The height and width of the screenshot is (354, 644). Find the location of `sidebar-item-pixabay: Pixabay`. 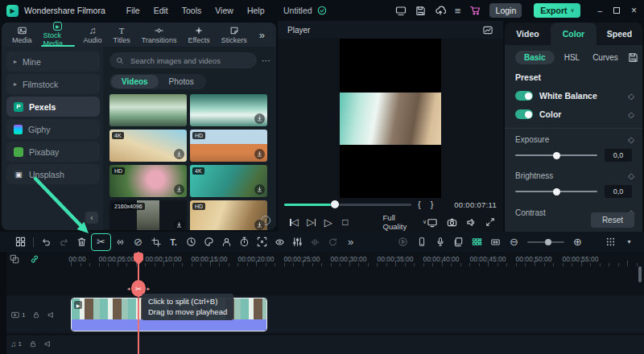

sidebar-item-pixabay: Pixabay is located at coordinates (53, 151).